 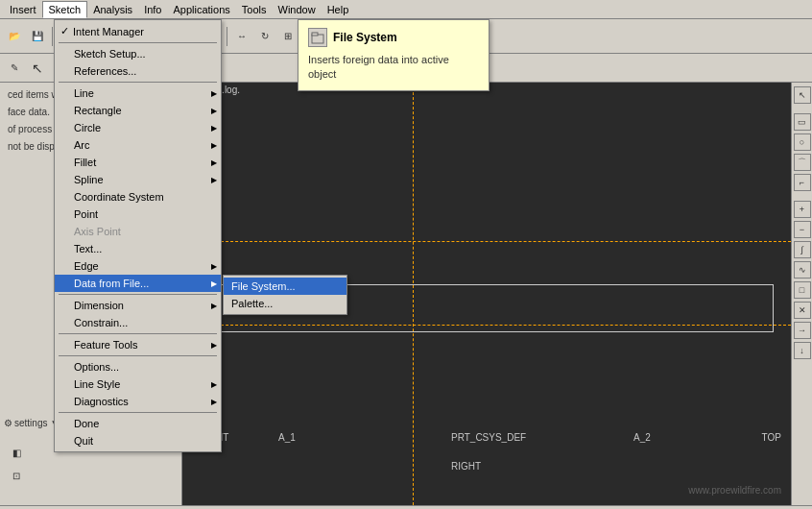 I want to click on menu-text: Text..., so click(x=138, y=249).